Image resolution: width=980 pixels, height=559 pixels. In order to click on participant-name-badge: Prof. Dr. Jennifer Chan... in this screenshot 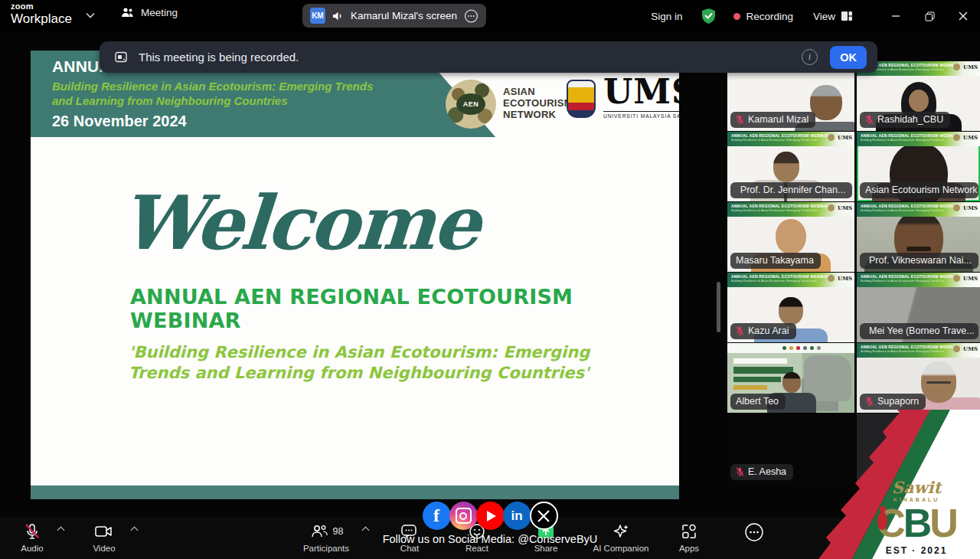, I will do `click(792, 190)`.